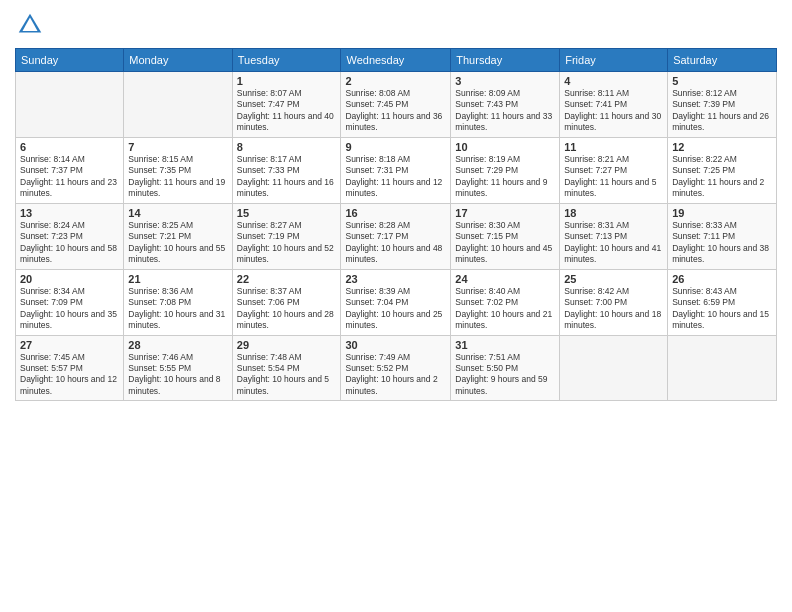 The height and width of the screenshot is (612, 792). What do you see at coordinates (70, 309) in the screenshot?
I see `cell-info: Sunrise: 8:34 AM Sunset: 7:09 PM Dayligh…` at bounding box center [70, 309].